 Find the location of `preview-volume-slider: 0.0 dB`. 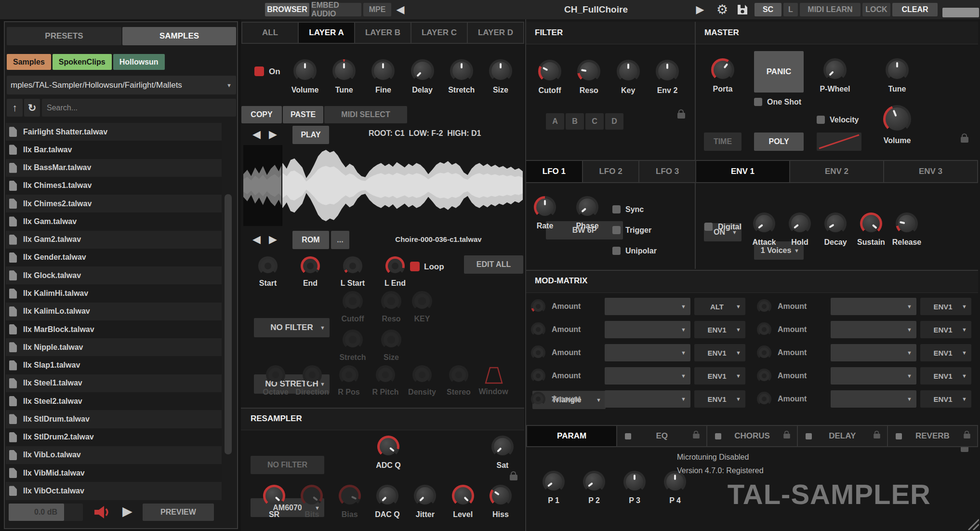

preview-volume-slider: 0.0 dB is located at coordinates (46, 512).